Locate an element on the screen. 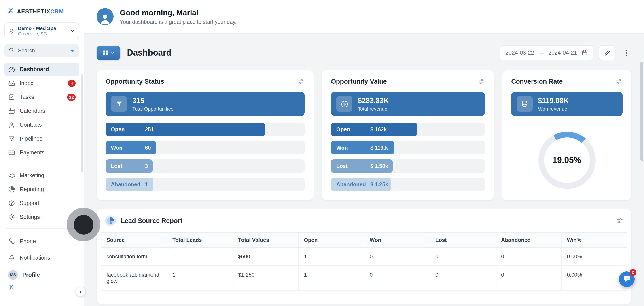  column-header: Win% is located at coordinates (594, 240).